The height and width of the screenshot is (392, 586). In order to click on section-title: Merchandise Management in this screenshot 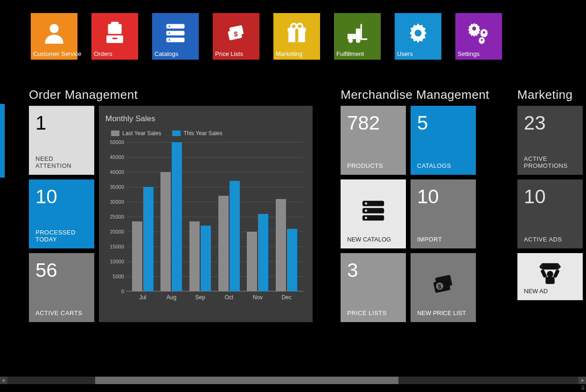, I will do `click(415, 95)`.